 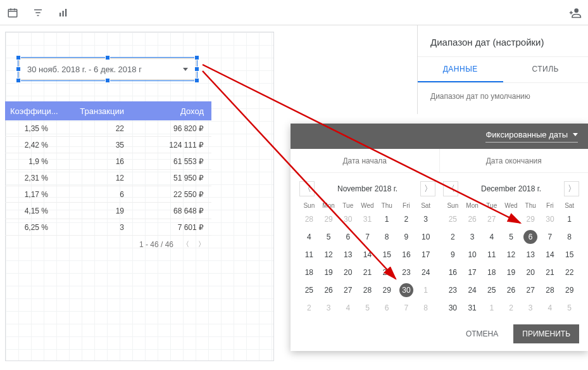 What do you see at coordinates (201, 245) in the screenshot?
I see `pager-next-icon: 〉` at bounding box center [201, 245].